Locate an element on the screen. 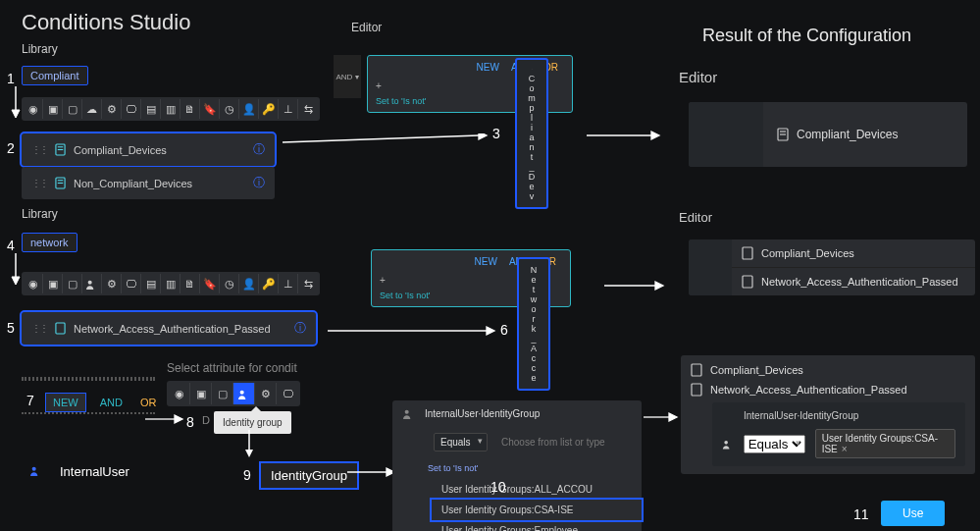 The image size is (980, 531). step-8-label: 8 is located at coordinates (190, 422).